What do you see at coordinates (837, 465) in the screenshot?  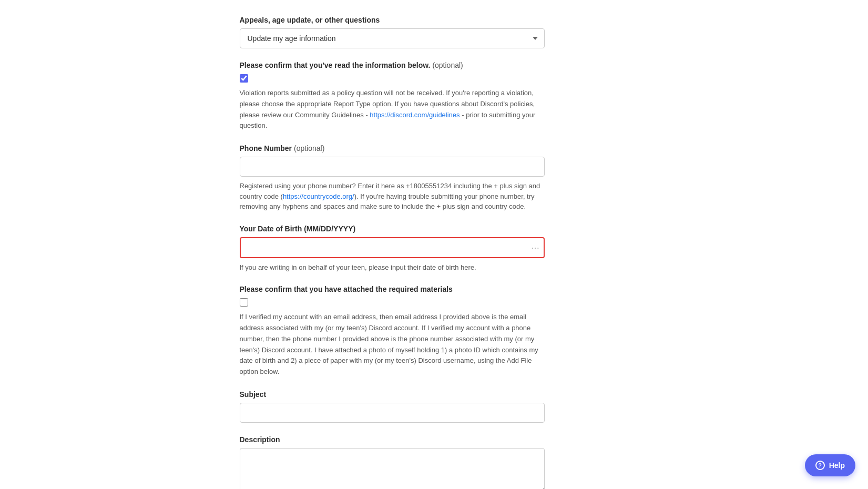 I see `help-button-label: Help` at bounding box center [837, 465].